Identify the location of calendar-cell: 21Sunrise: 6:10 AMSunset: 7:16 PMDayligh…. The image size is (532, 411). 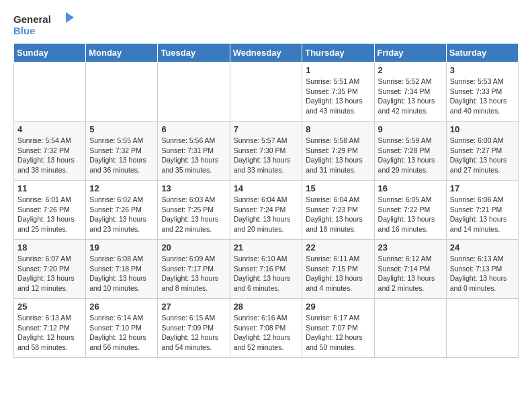
(266, 269).